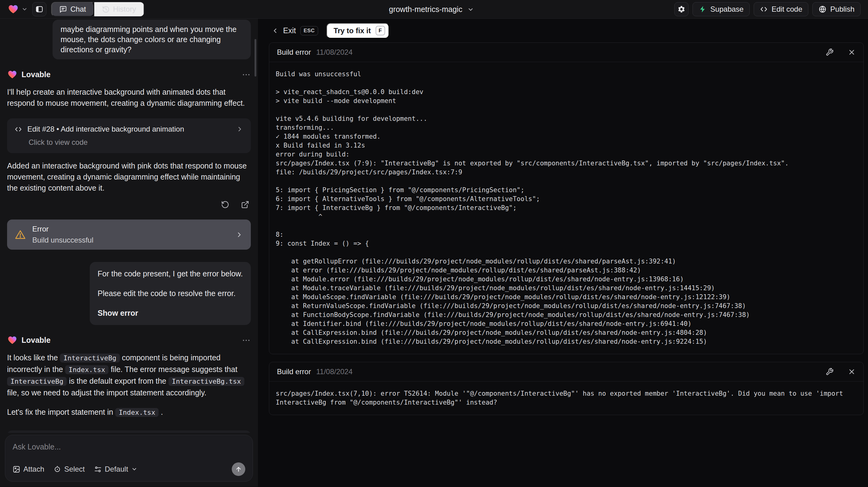 The width and height of the screenshot is (868, 487). I want to click on show-error-link: Show error, so click(170, 313).